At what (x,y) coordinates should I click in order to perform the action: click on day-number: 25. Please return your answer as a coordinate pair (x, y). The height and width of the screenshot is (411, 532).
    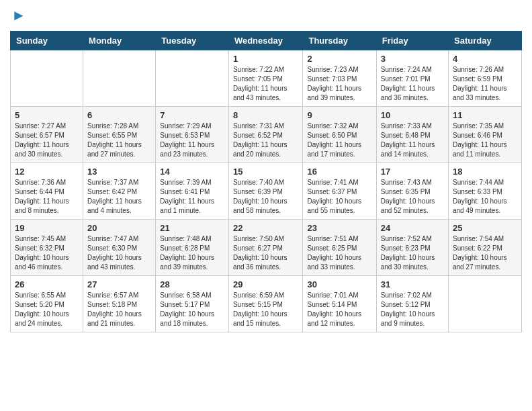
    Looking at the image, I should click on (485, 228).